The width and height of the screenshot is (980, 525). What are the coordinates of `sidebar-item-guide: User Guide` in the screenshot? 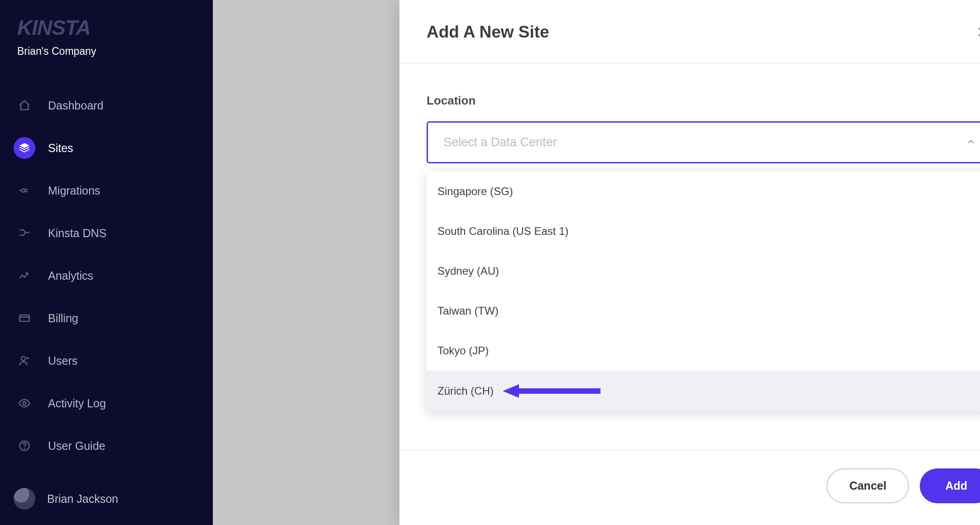 It's located at (106, 446).